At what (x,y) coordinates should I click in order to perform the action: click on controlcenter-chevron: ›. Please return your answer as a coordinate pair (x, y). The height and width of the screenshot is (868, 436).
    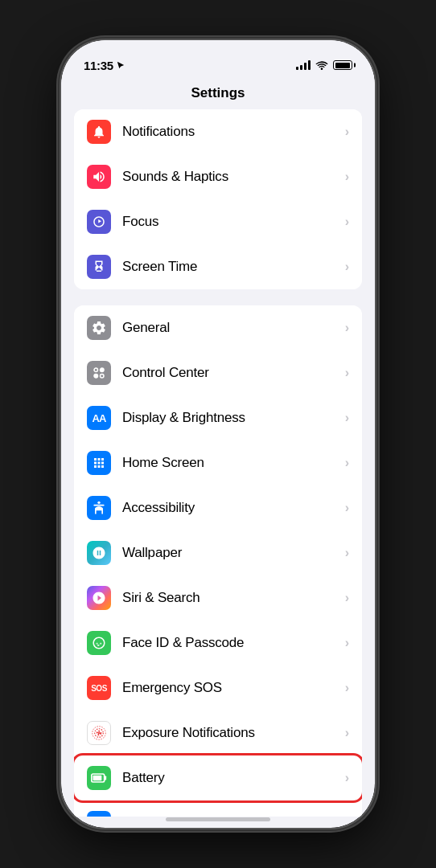
    Looking at the image, I should click on (348, 373).